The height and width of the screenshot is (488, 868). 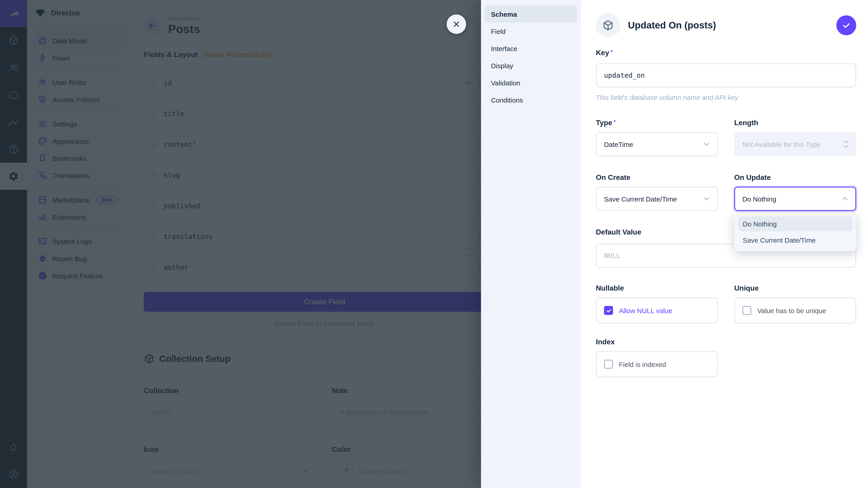 What do you see at coordinates (726, 137) in the screenshot?
I see `type-length-row: Type* DateTime Length Not Available for …` at bounding box center [726, 137].